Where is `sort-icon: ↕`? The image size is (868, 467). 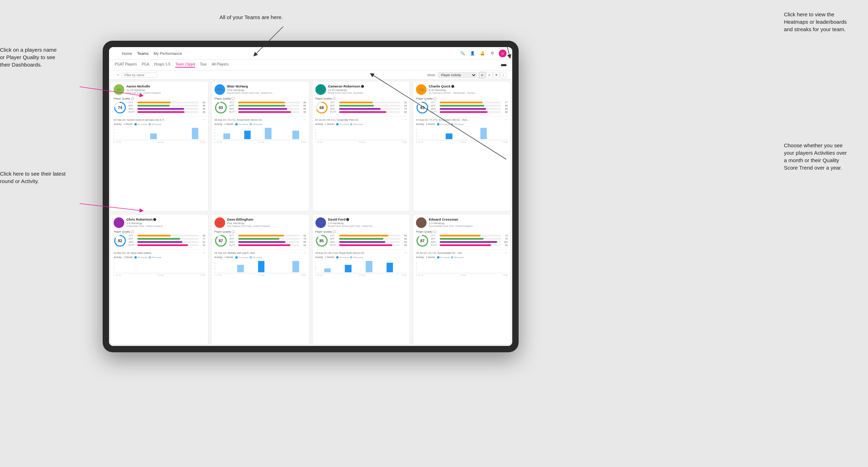 sort-icon: ↕ is located at coordinates (503, 75).